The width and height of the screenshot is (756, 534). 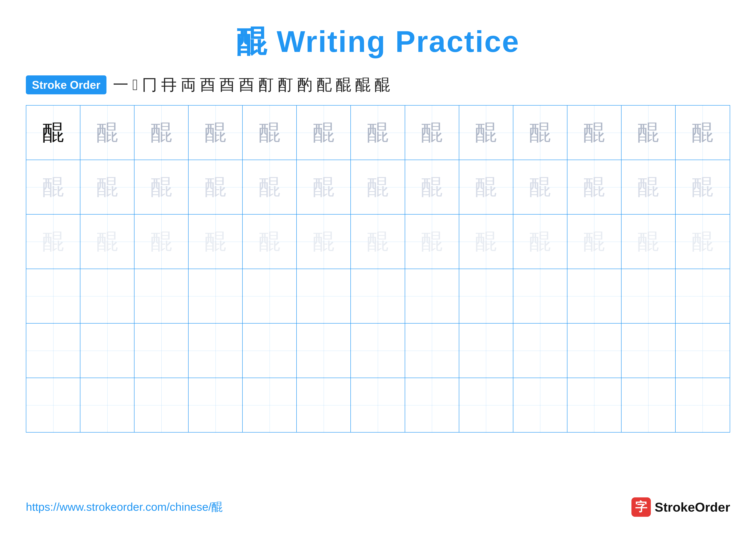 I want to click on grid-cell-1-5: 醌, so click(x=324, y=187).